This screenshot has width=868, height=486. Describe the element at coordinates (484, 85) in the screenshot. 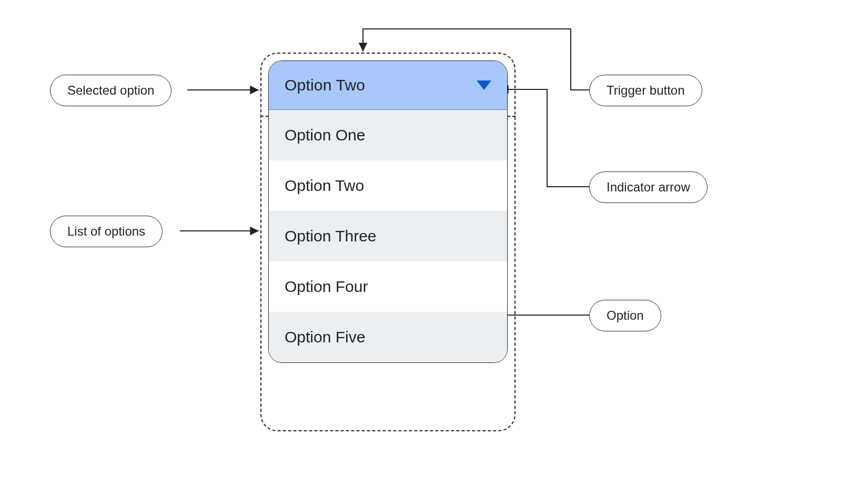

I see `chevron-down-icon` at that location.